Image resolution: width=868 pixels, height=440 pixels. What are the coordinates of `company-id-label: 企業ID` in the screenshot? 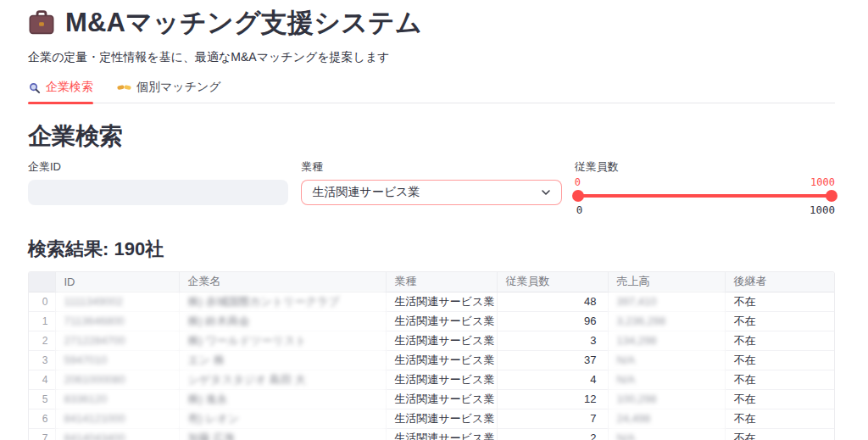 It's located at (158, 167).